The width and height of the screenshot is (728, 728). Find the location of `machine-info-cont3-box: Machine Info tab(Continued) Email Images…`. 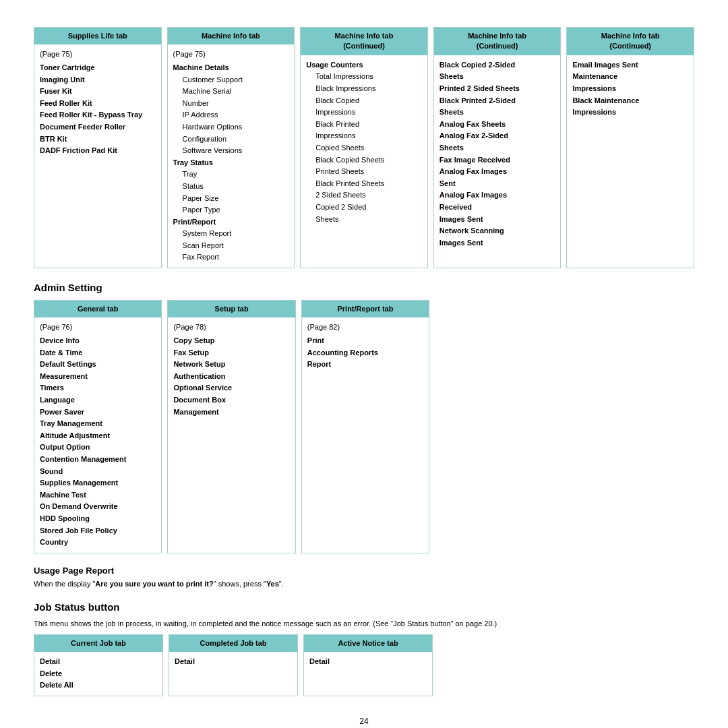

machine-info-cont3-box: Machine Info tab(Continued) Email Images… is located at coordinates (630, 148).